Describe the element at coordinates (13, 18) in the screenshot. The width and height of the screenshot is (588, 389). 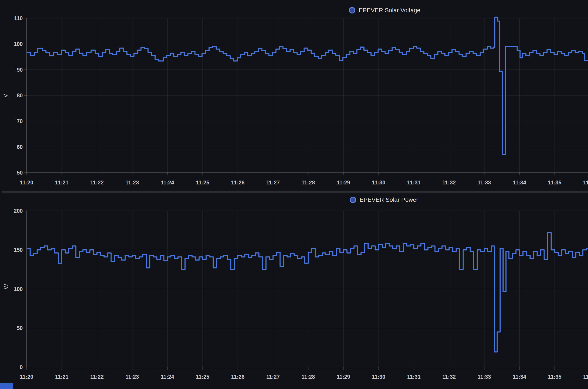
I see `y-axis-tick-label: 110` at that location.